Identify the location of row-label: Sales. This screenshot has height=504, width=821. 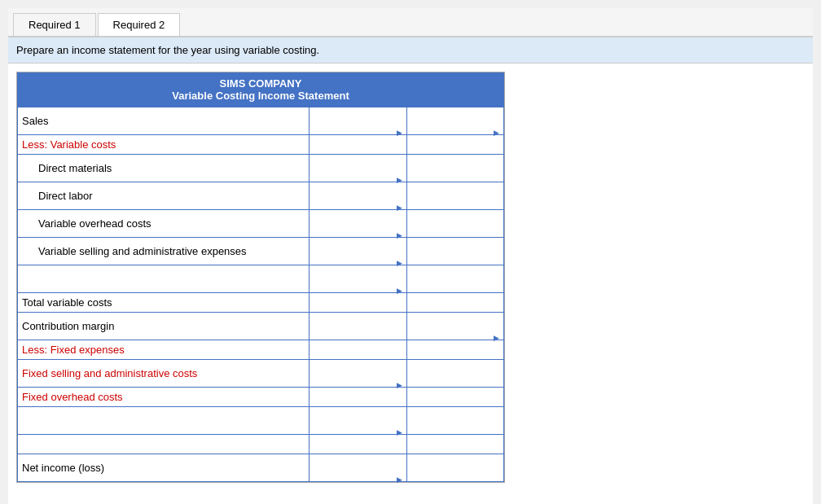
(164, 121).